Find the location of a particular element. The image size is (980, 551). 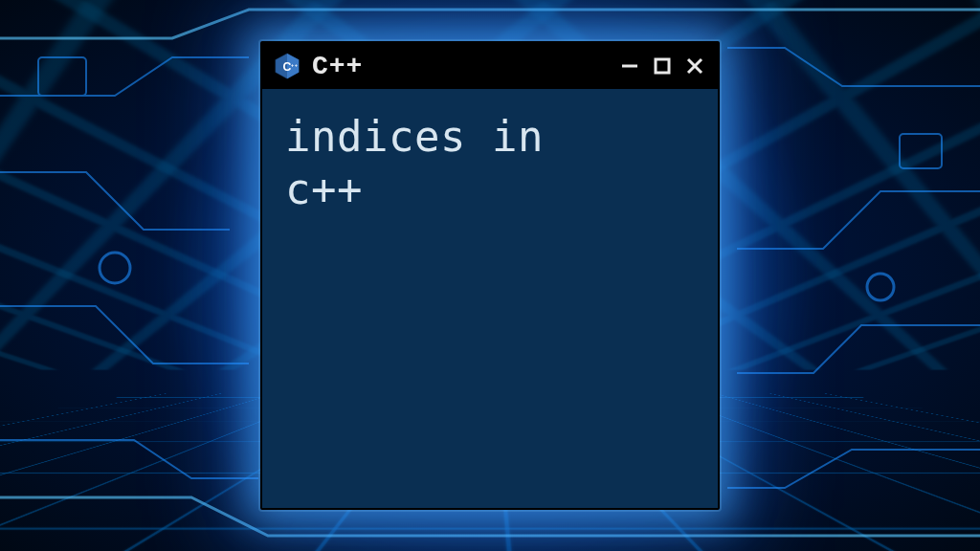

window-controls is located at coordinates (662, 66).